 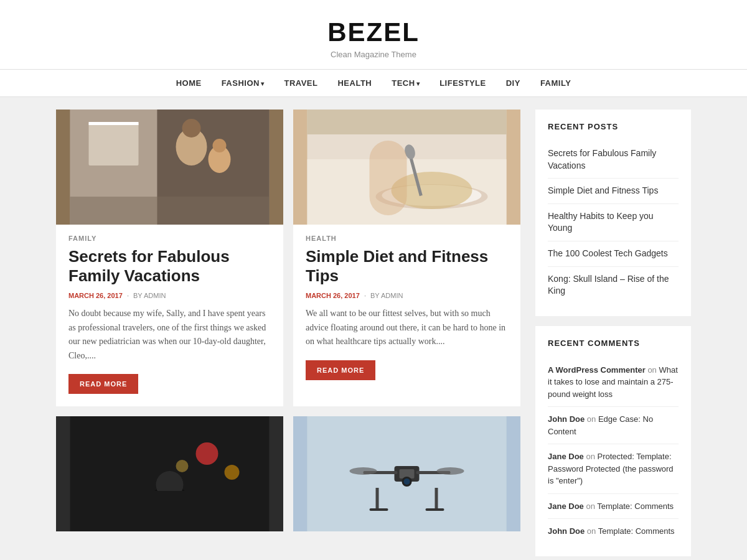 I want to click on card-excerpt: We all want to be our fittest selves, bu…, so click(x=407, y=327).